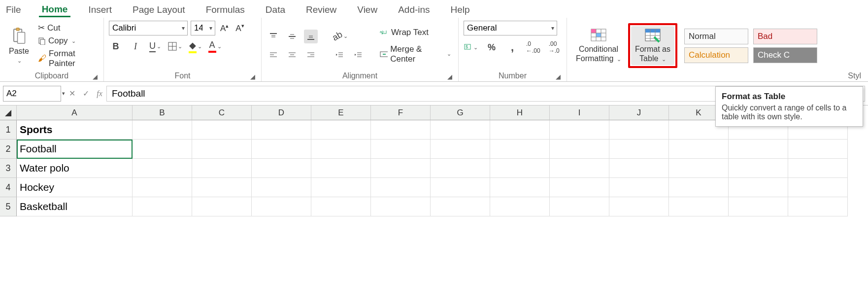 The width and height of the screenshot is (868, 281). I want to click on col-header: C, so click(222, 113).